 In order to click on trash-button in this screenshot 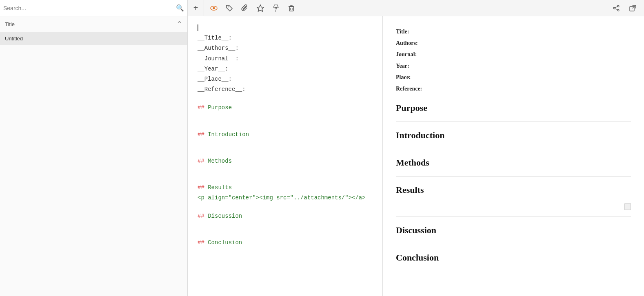, I will do `click(291, 8)`.